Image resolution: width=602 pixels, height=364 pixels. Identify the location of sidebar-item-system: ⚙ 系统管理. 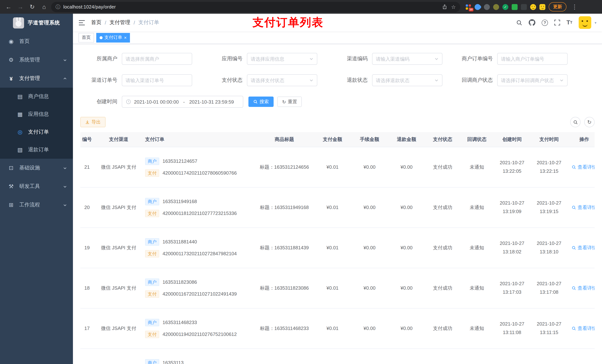
(37, 60).